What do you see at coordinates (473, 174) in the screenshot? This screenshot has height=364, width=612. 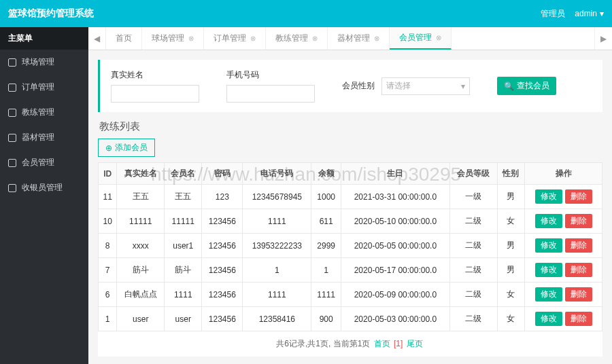 I see `col-header: 会员等级` at bounding box center [473, 174].